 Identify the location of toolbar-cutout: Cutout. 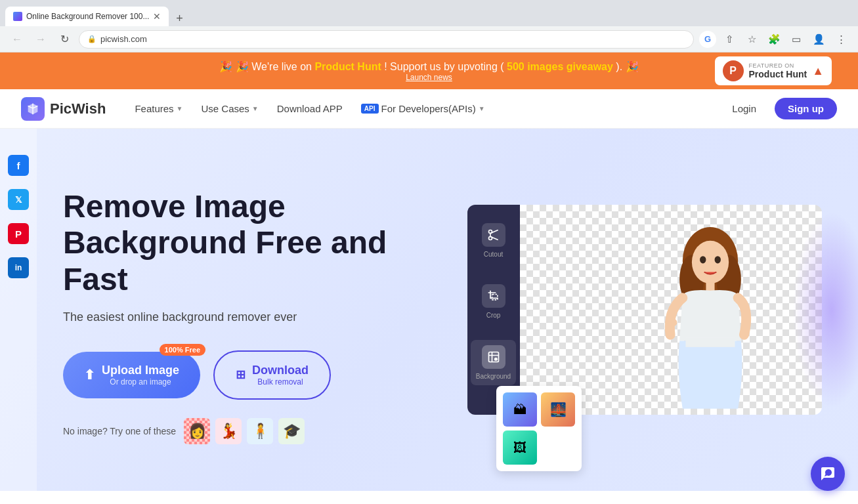
(494, 240).